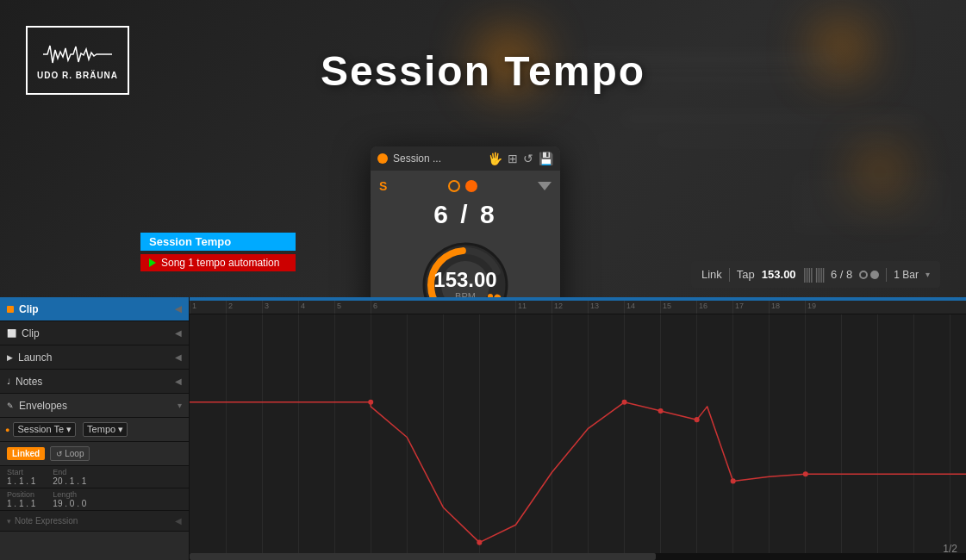  What do you see at coordinates (95, 309) in the screenshot?
I see `clip-header-row: Clip ◀` at bounding box center [95, 309].